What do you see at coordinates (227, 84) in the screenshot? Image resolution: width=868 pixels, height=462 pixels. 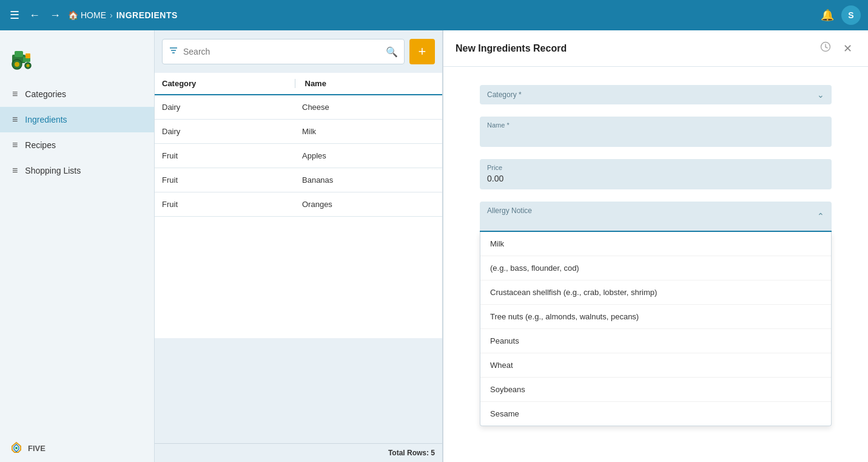 I see `column-header-category: Category` at bounding box center [227, 84].